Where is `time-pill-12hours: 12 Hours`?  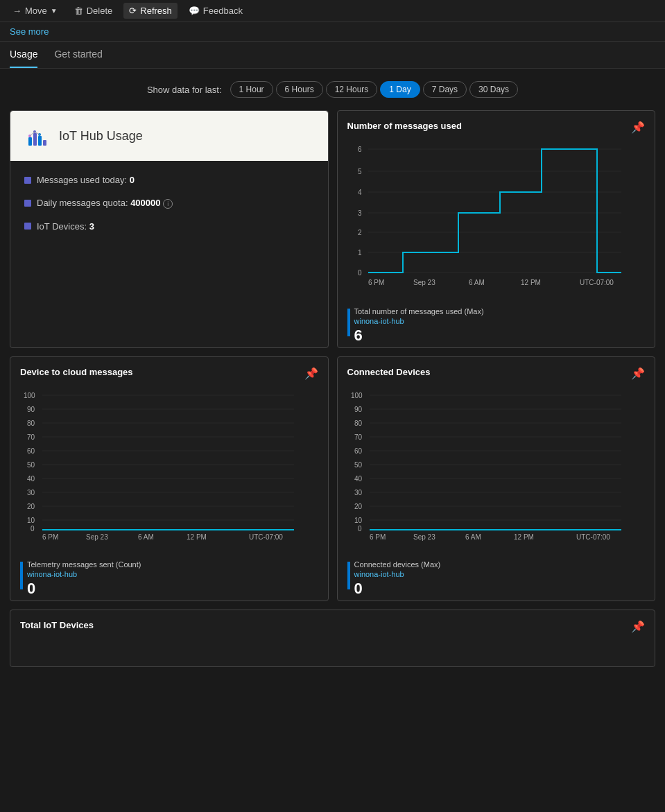
time-pill-12hours: 12 Hours is located at coordinates (352, 89).